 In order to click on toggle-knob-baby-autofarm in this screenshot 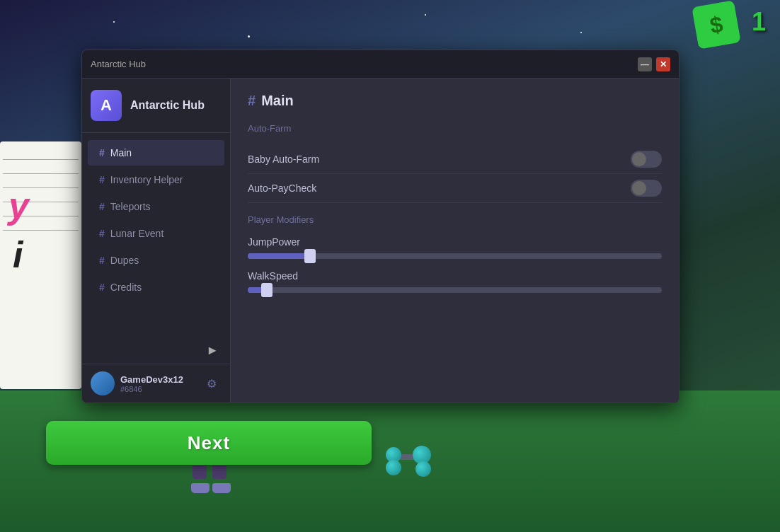, I will do `click(639, 159)`.